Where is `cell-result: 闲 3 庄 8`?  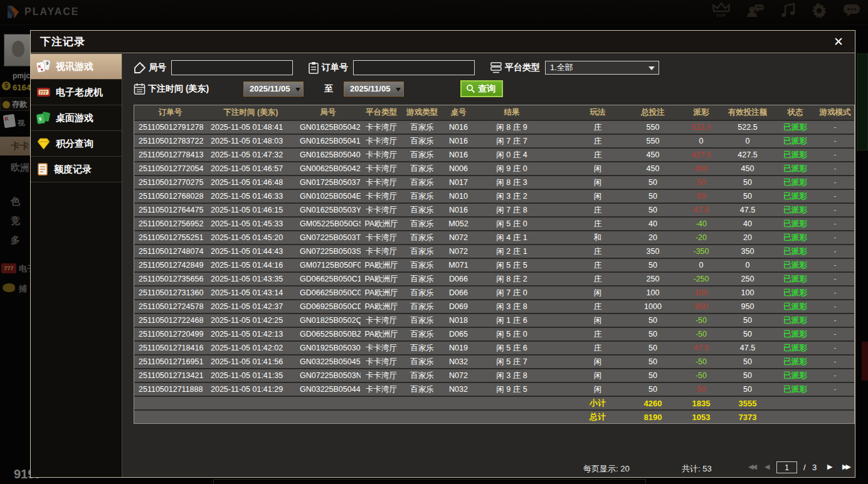 cell-result: 闲 3 庄 8 is located at coordinates (512, 376).